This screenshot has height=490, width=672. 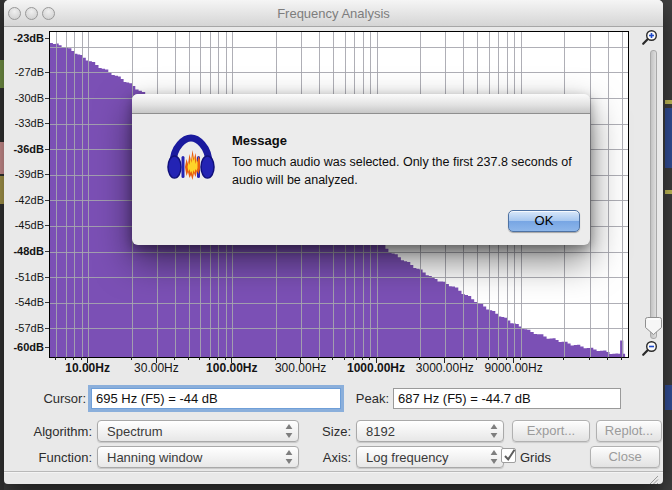 What do you see at coordinates (198, 431) in the screenshot?
I see `algorithm-select: Spectrum` at bounding box center [198, 431].